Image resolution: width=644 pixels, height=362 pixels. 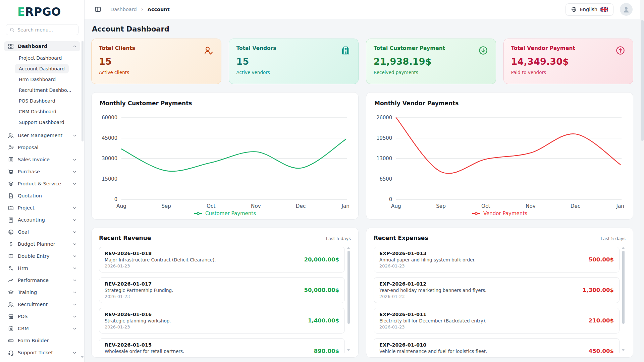 I want to click on svg-text: Nov, so click(x=531, y=206).